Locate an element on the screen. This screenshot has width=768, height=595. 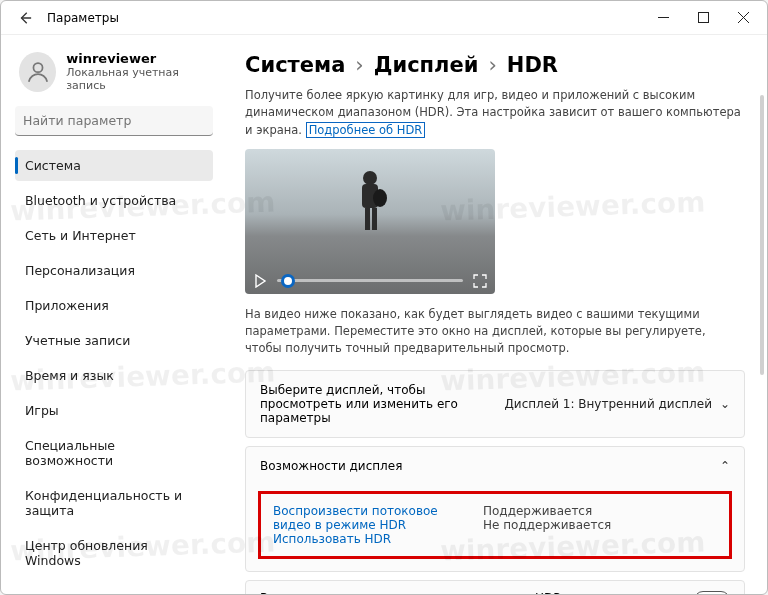
breadcrumb-display: Дисплей is located at coordinates (426, 65).